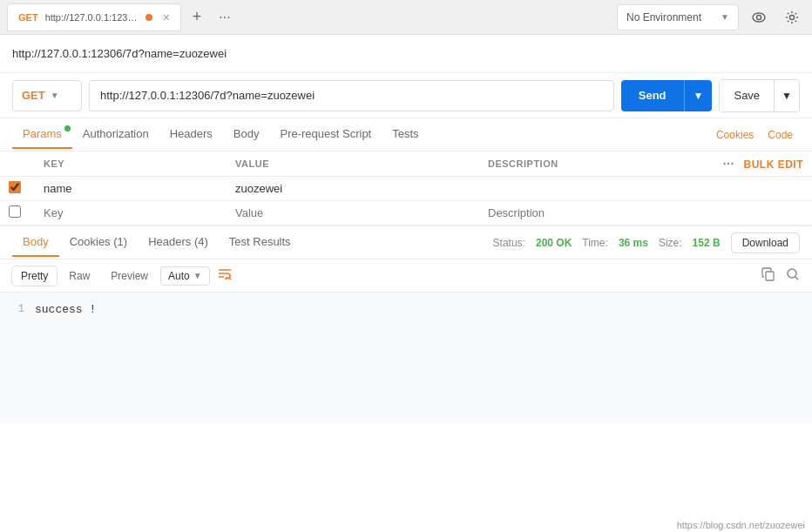 The width and height of the screenshot is (812, 532). I want to click on size-value: 152 B, so click(707, 243).